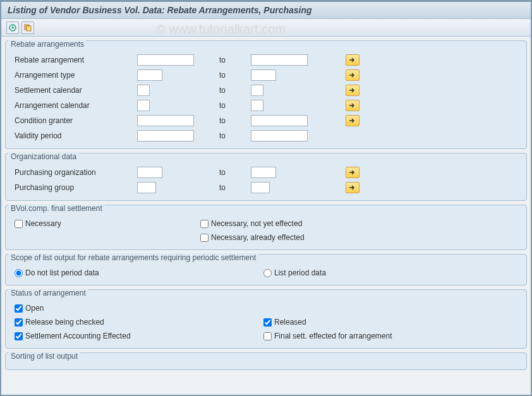 Image resolution: width=532 pixels, height=396 pixels. I want to click on panel-title: Rebate arrangements, so click(47, 44).